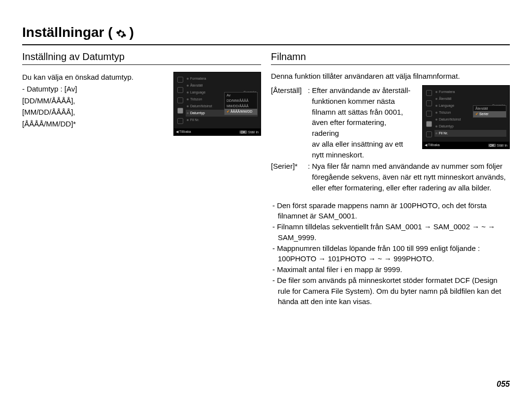 This screenshot has width=532, height=401. Describe the element at coordinates (466, 117) in the screenshot. I see `camera-screen-right: FormateraÅterställLanguageSvenskaTidszon…` at that location.